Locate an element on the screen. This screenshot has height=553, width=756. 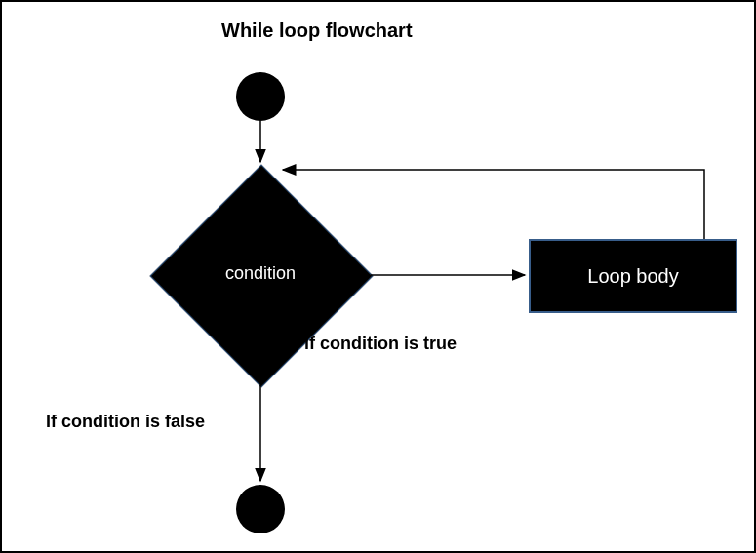
condition-label: condition is located at coordinates (260, 273).